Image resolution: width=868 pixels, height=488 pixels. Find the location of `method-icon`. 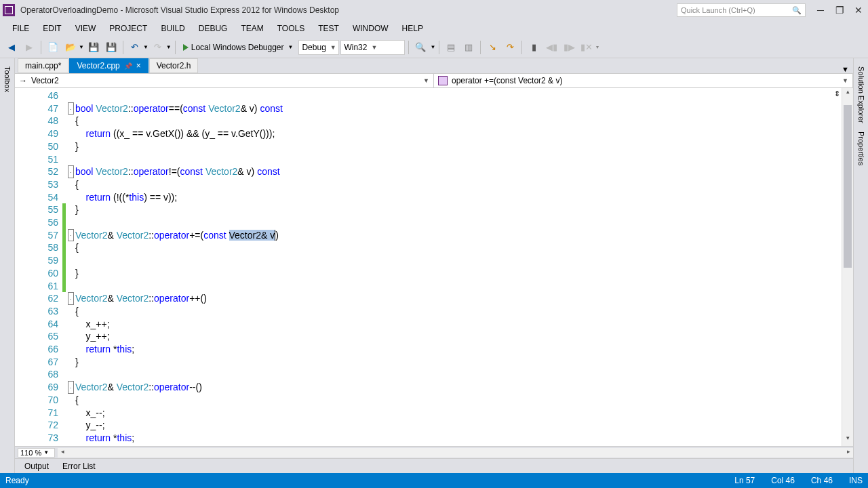

method-icon is located at coordinates (443, 81).